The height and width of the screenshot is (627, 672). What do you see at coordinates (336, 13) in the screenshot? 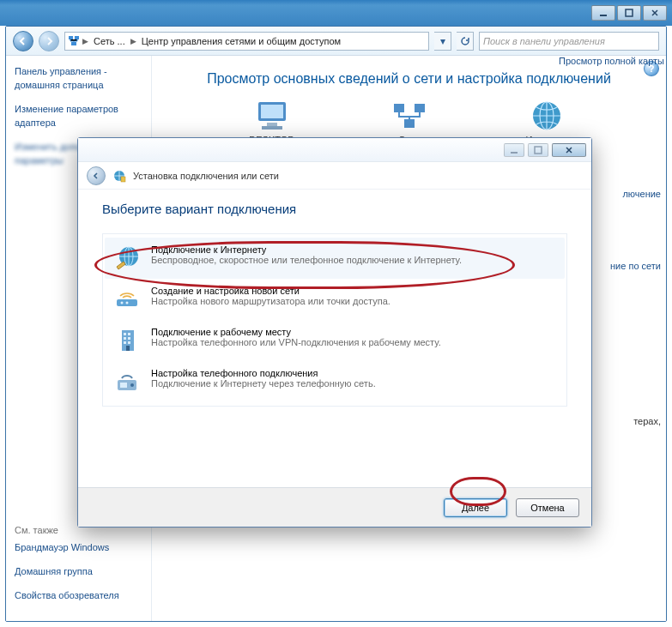
I see `outer-titlebar` at bounding box center [336, 13].